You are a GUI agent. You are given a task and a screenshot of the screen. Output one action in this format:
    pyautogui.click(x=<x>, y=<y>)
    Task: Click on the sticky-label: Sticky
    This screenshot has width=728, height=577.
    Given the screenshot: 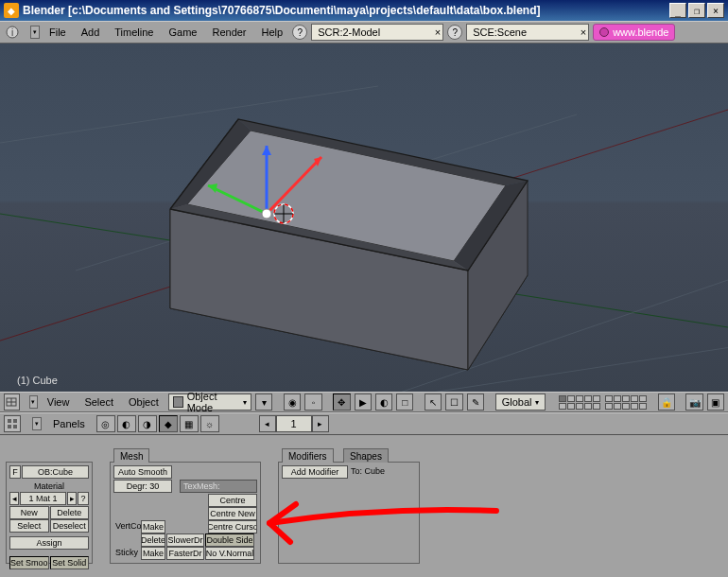 What is the action you would take?
    pyautogui.click(x=127, y=553)
    